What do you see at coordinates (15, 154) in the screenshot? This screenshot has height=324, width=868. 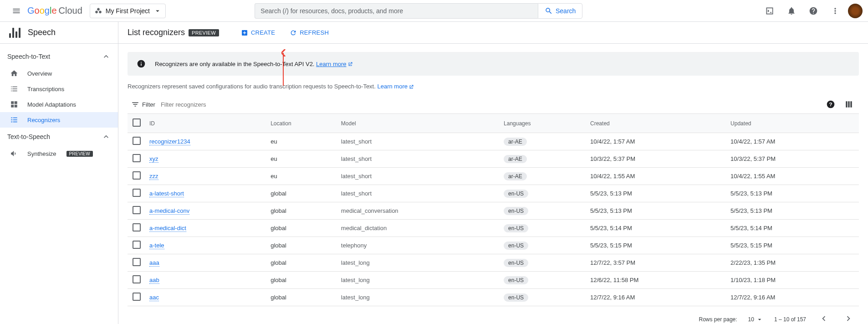 I see `synthesize-icon` at bounding box center [15, 154].